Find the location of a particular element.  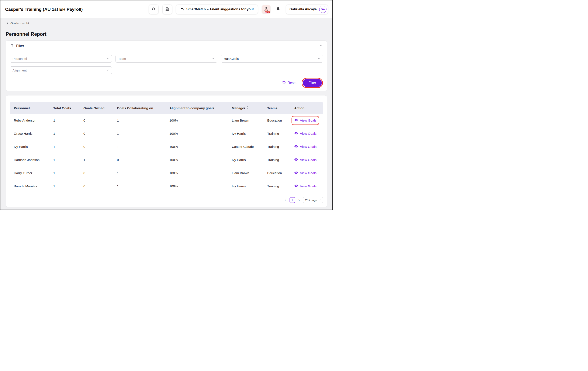

cell-teams: Education is located at coordinates (277, 121).